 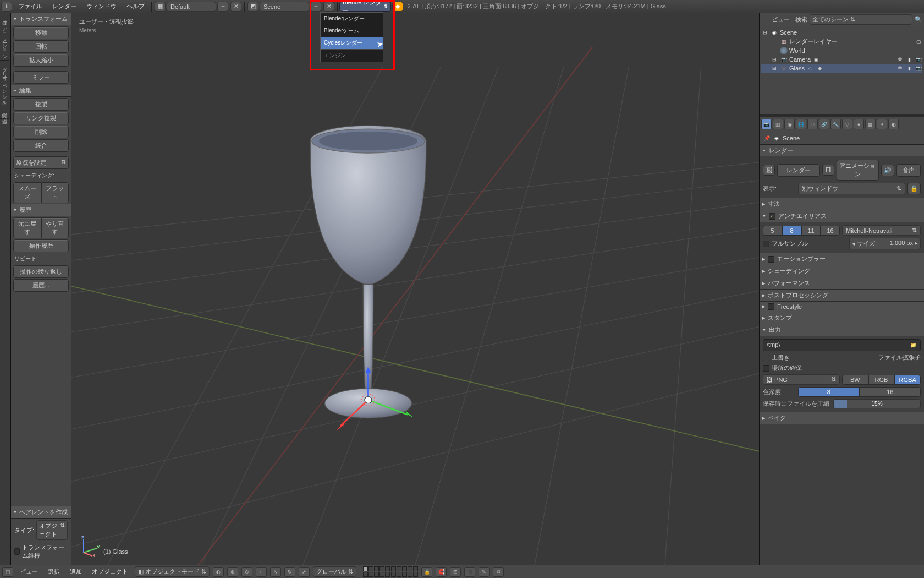 I want to click on performance-panel-header: ▶パフォーマンス, so click(x=842, y=283).